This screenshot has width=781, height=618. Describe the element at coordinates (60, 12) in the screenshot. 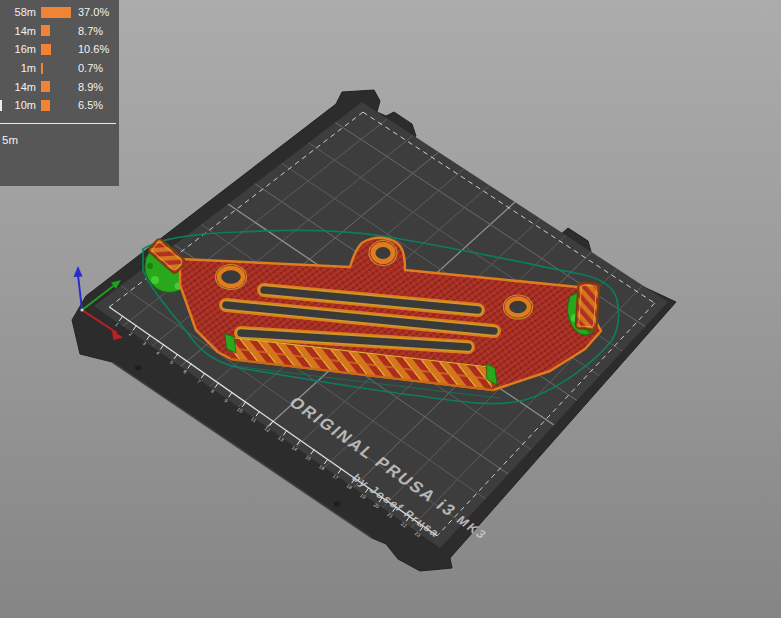

I see `legend-row: 58m37.0%` at that location.